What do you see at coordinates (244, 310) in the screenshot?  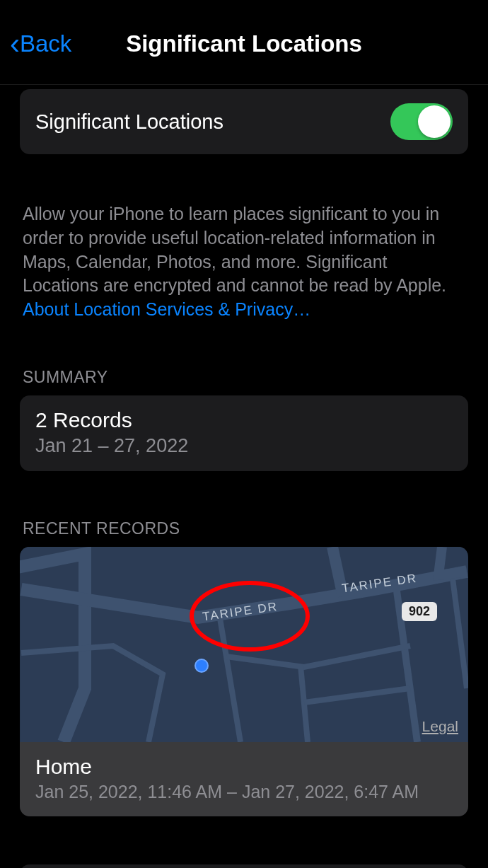 I see `privacy-link: About Location Services & Privacy…` at bounding box center [244, 310].